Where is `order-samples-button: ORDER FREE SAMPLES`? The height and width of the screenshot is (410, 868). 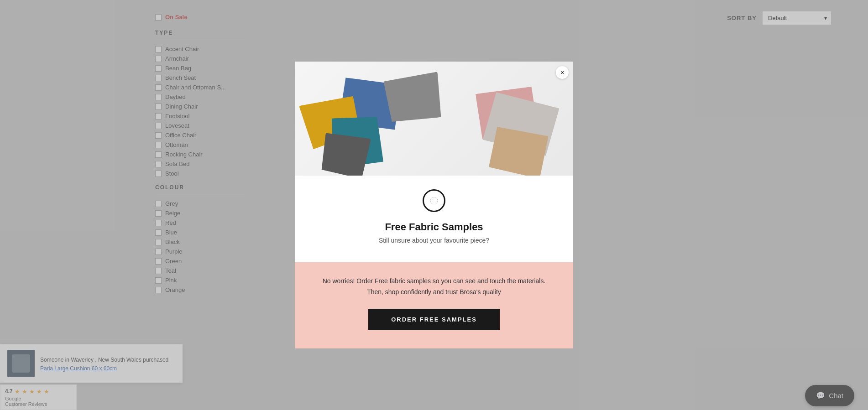 order-samples-button: ORDER FREE SAMPLES is located at coordinates (434, 319).